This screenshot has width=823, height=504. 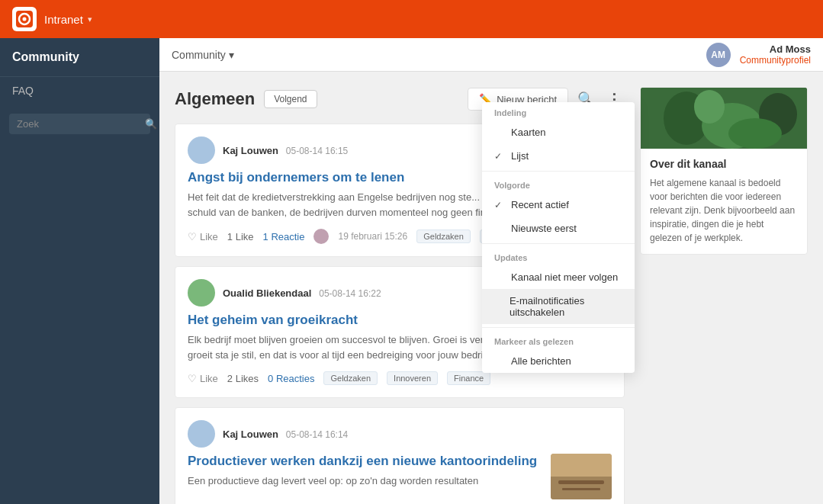 I want to click on top-navigation: Intranet ▾, so click(x=412, y=19).